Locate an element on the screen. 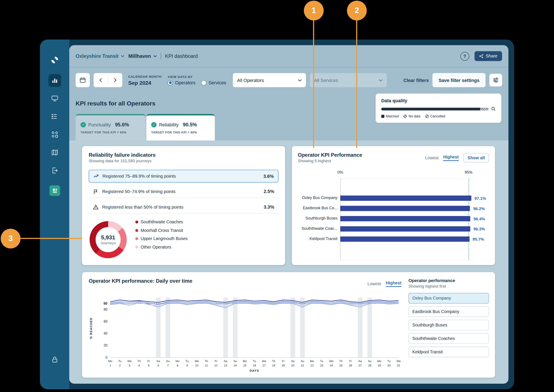 This screenshot has height=392, width=554. sort-lowest-button: Lowest is located at coordinates (432, 158).